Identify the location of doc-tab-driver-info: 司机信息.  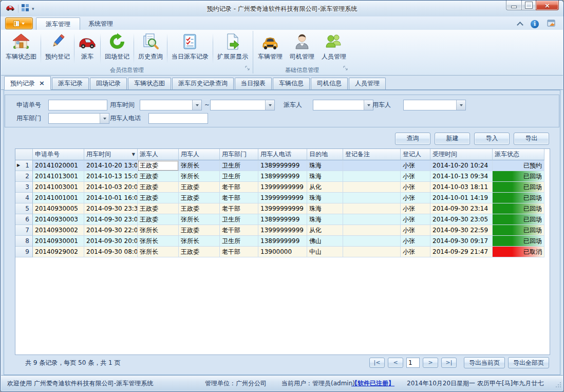
(329, 83).